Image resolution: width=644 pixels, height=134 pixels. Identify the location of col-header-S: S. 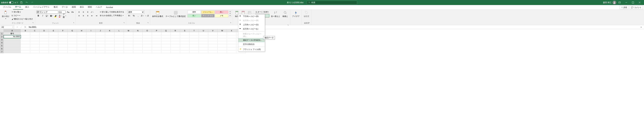
(185, 31).